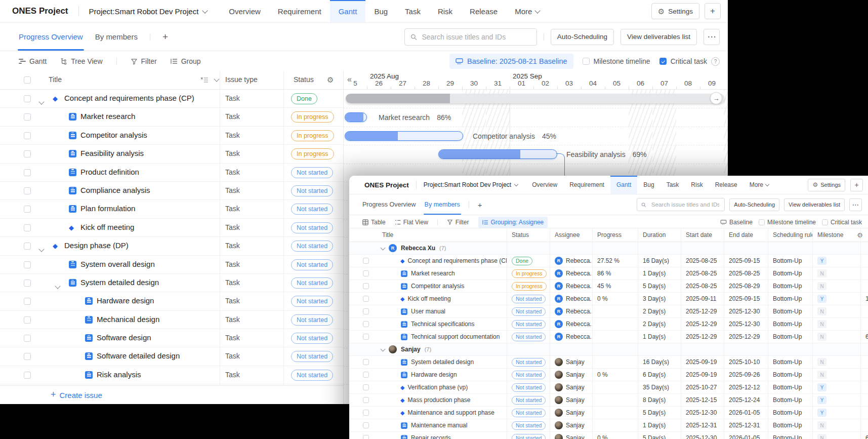 The width and height of the screenshot is (868, 439). I want to click on flat-view-button: Flat View, so click(411, 222).